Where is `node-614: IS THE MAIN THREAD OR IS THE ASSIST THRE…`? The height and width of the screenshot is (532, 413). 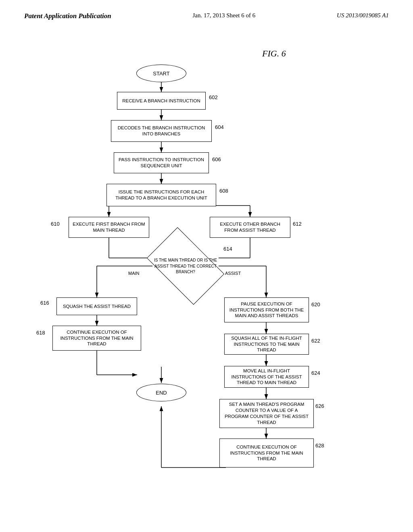 node-614: IS THE MAIN THREAD OR IS THE ASSIST THRE… is located at coordinates (186, 266).